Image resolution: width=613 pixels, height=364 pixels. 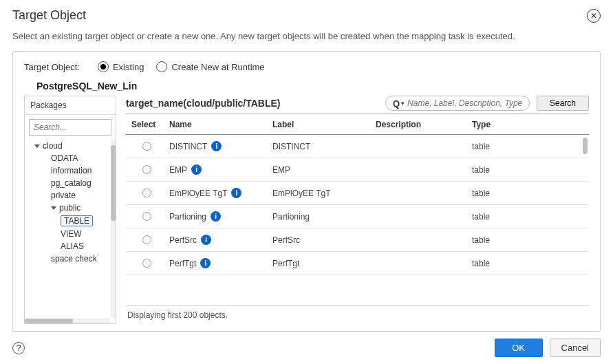 What do you see at coordinates (358, 264) in the screenshot?
I see `table-row: PerfTgtiPerfTgttable` at bounding box center [358, 264].